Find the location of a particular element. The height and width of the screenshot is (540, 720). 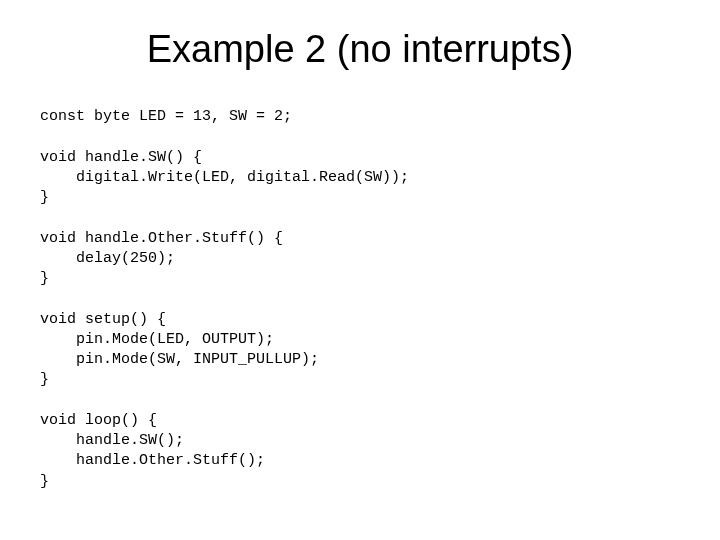

code-line: void setup() { is located at coordinates (103, 320).